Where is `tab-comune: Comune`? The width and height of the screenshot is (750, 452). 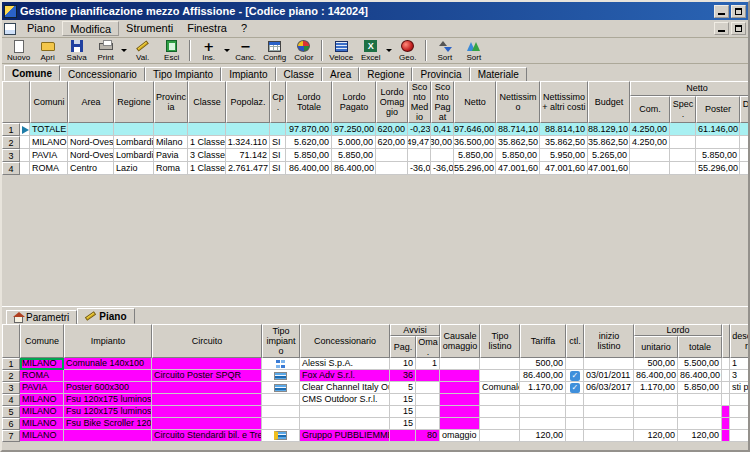
tab-comune: Comune is located at coordinates (32, 73).